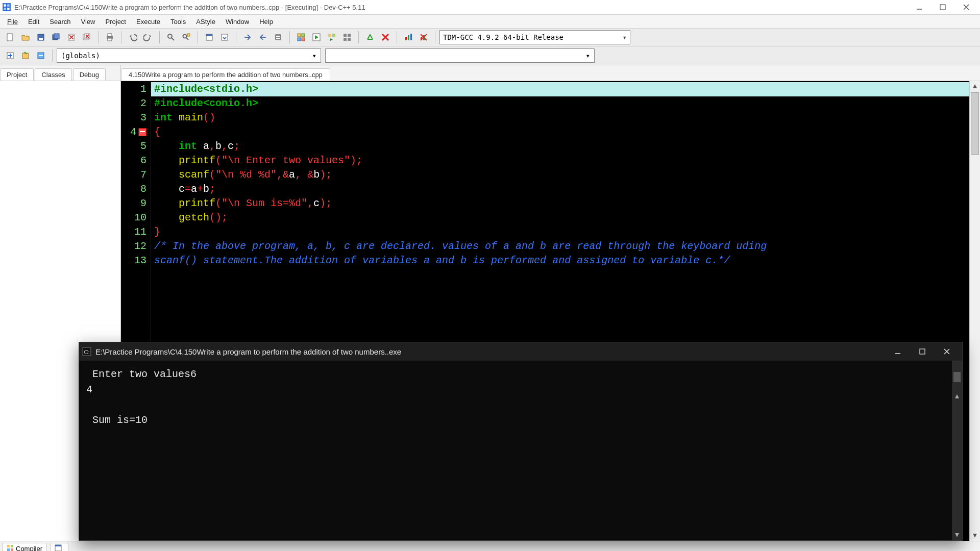  What do you see at coordinates (566, 246) in the screenshot?
I see `code-line: /* In the above program, a, b, c are dec…` at bounding box center [566, 246].